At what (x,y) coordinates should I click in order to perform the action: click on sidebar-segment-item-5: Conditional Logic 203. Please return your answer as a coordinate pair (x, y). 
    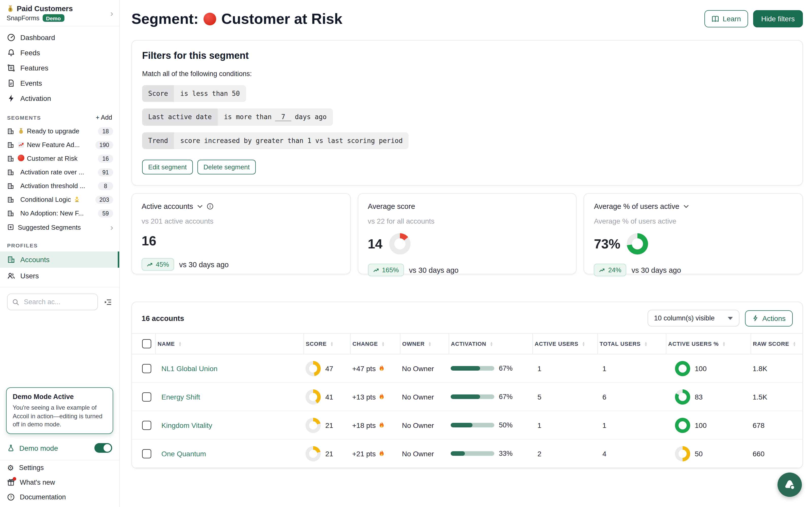
    Looking at the image, I should click on (60, 200).